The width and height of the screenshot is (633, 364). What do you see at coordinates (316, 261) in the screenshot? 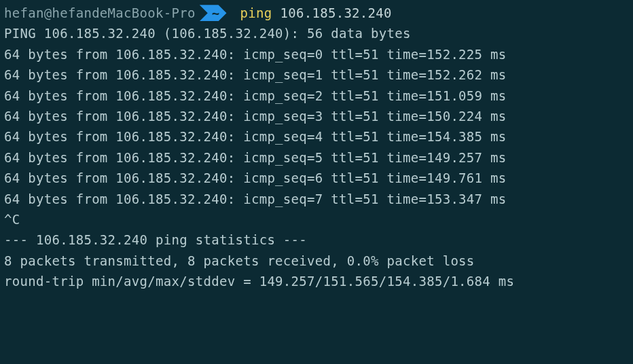
I see `stats-summary: 8 packets transmitted, 8 packets receive…` at bounding box center [316, 261].